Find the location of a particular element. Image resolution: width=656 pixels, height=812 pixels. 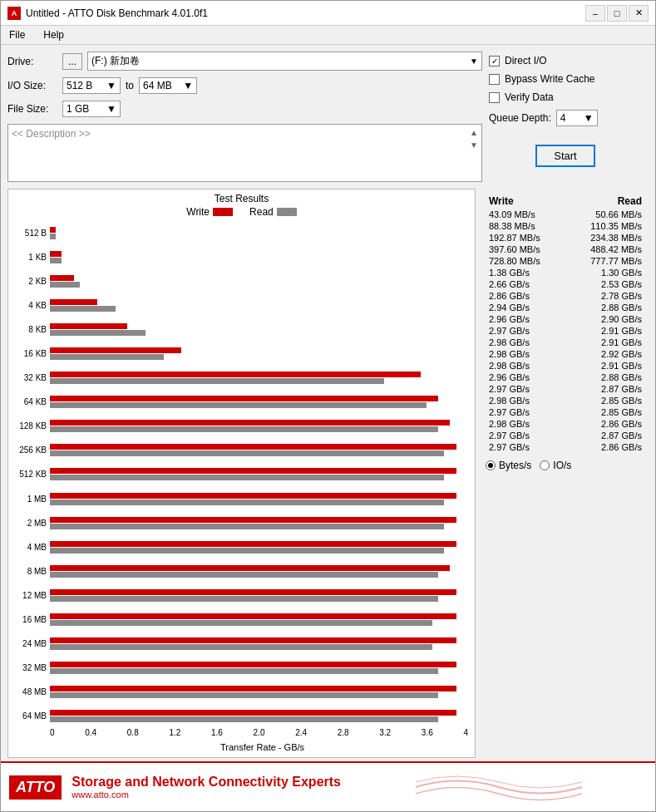

result-read: 2.53 GB/s is located at coordinates (622, 284).